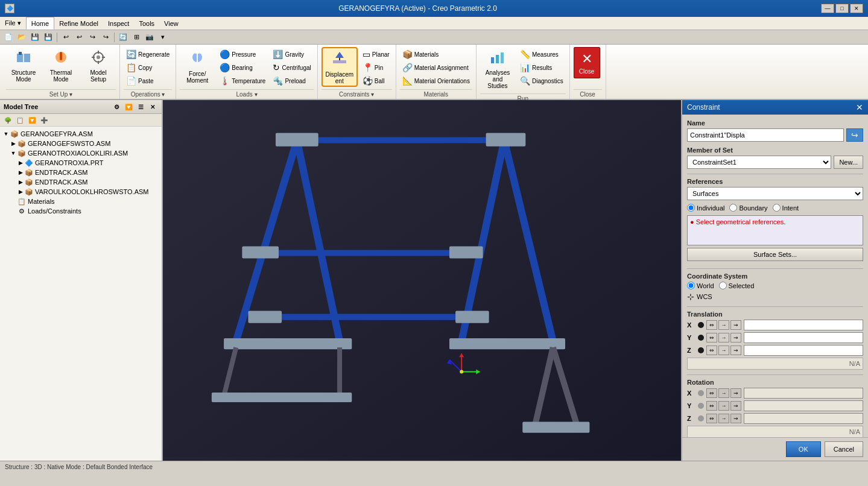  What do you see at coordinates (848, 162) in the screenshot?
I see `new-set-btn: New...` at bounding box center [848, 162].